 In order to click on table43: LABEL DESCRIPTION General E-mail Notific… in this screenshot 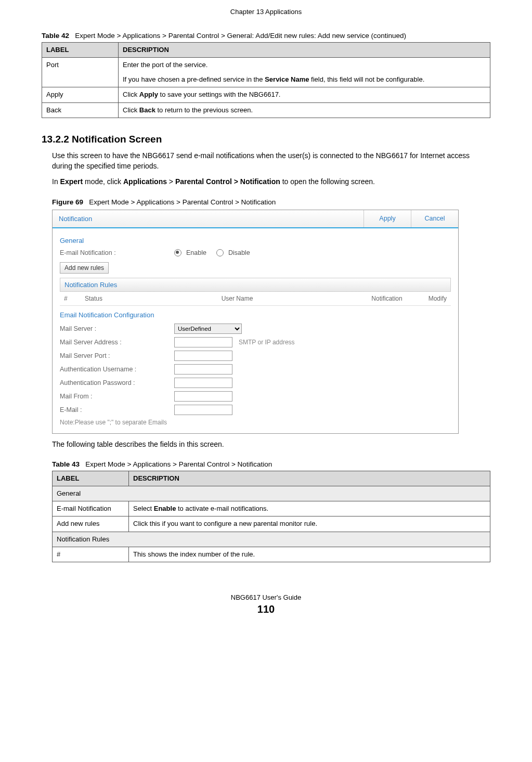, I will do `click(271, 516)`.